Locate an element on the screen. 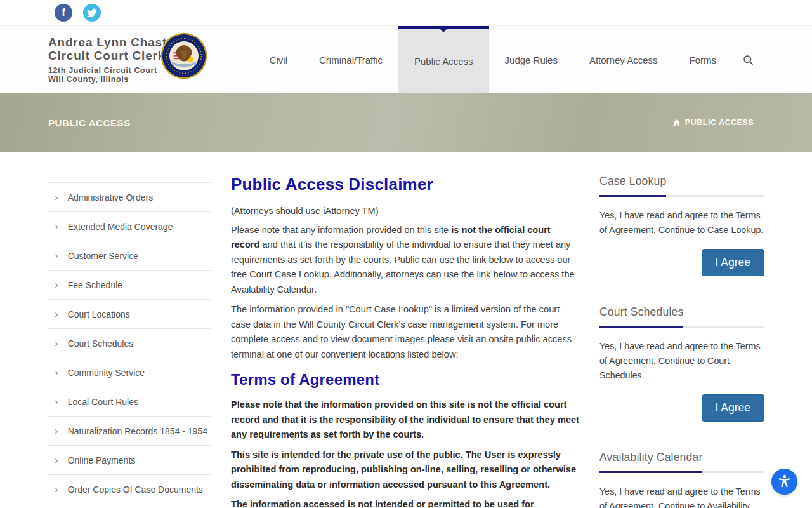  nav-item-judge-rules: Judge Rules is located at coordinates (532, 60).